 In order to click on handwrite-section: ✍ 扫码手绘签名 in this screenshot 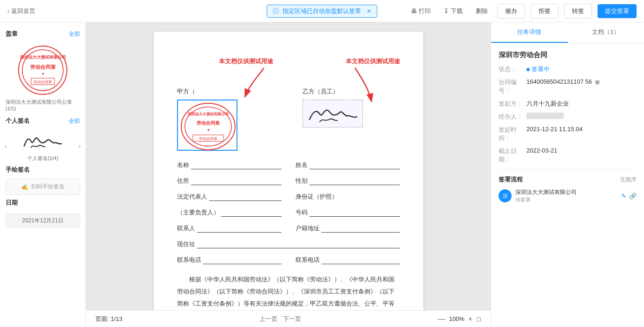, I will do `click(43, 187)`.